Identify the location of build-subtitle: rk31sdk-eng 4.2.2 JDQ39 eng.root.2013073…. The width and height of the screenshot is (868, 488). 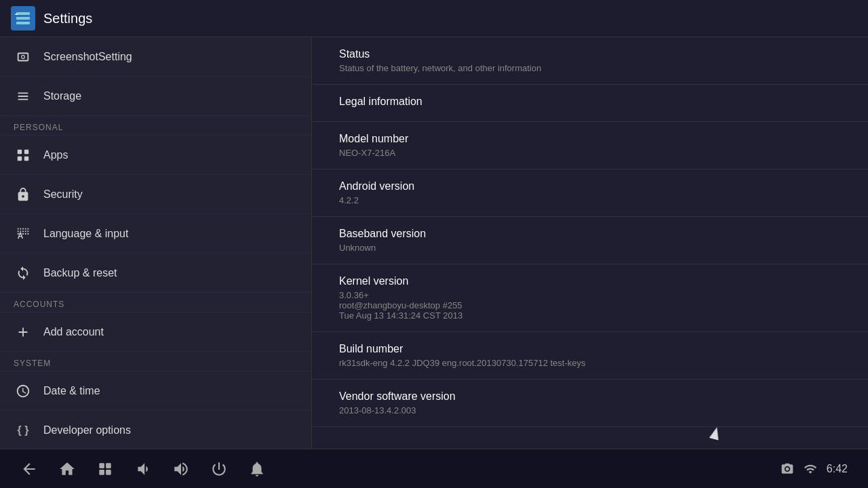
(590, 363).